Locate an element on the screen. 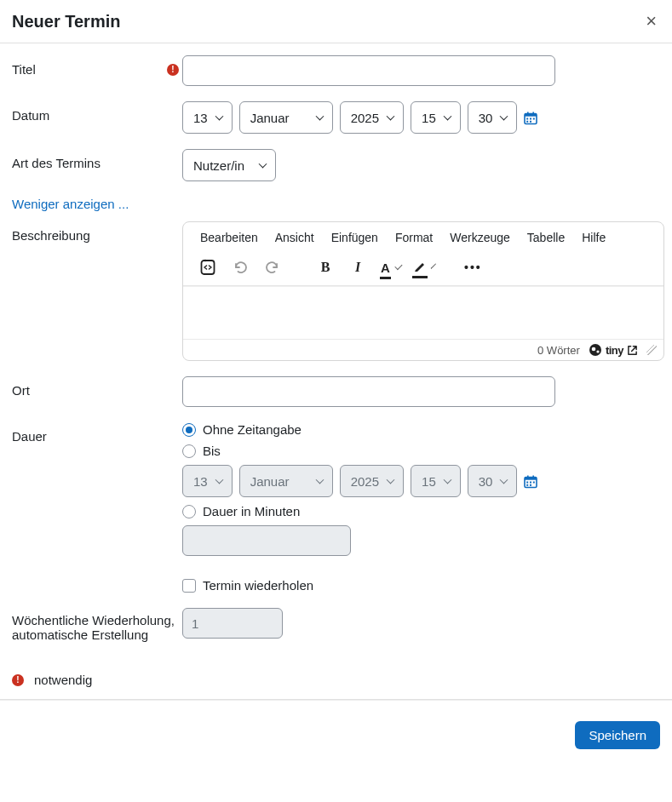 The image size is (672, 802). until-day-select: 13 is located at coordinates (208, 481).